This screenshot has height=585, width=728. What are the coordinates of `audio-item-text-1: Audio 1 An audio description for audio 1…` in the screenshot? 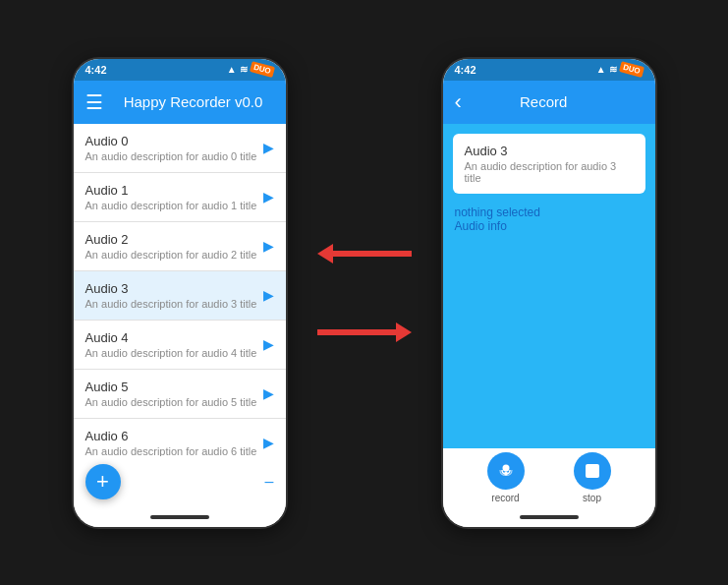 It's located at (175, 197).